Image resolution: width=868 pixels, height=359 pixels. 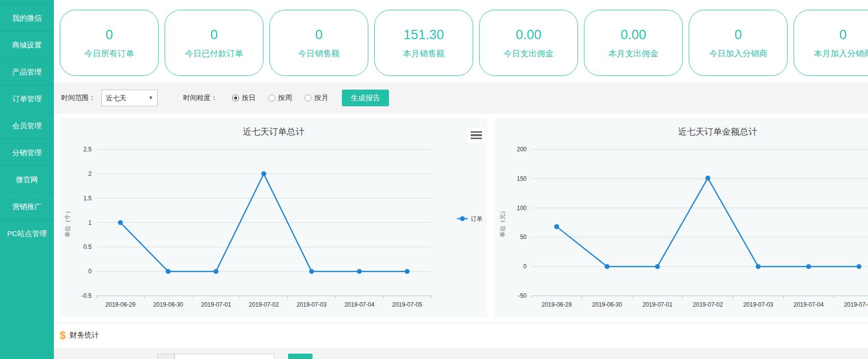 What do you see at coordinates (461, 98) in the screenshot?
I see `filter-bar: 时间范围： 近七天 ▼ 时间粒度： 按日 按周 按月 生成报告` at bounding box center [461, 98].